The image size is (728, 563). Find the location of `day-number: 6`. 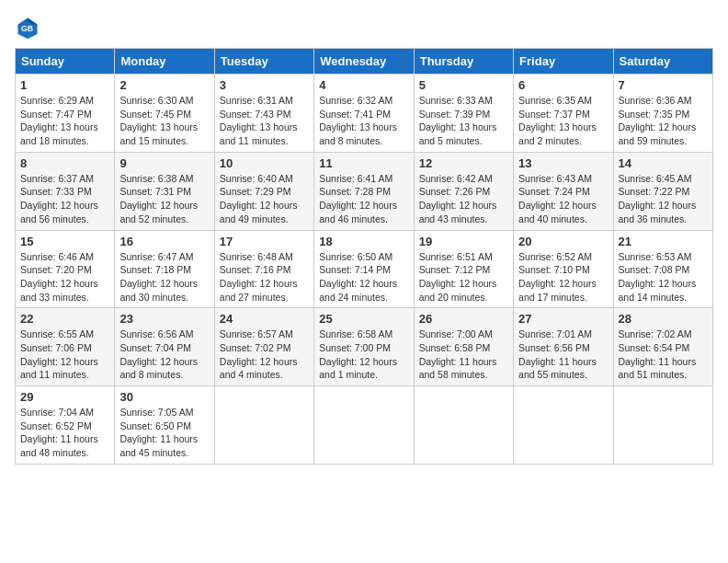

day-number: 6 is located at coordinates (563, 85).